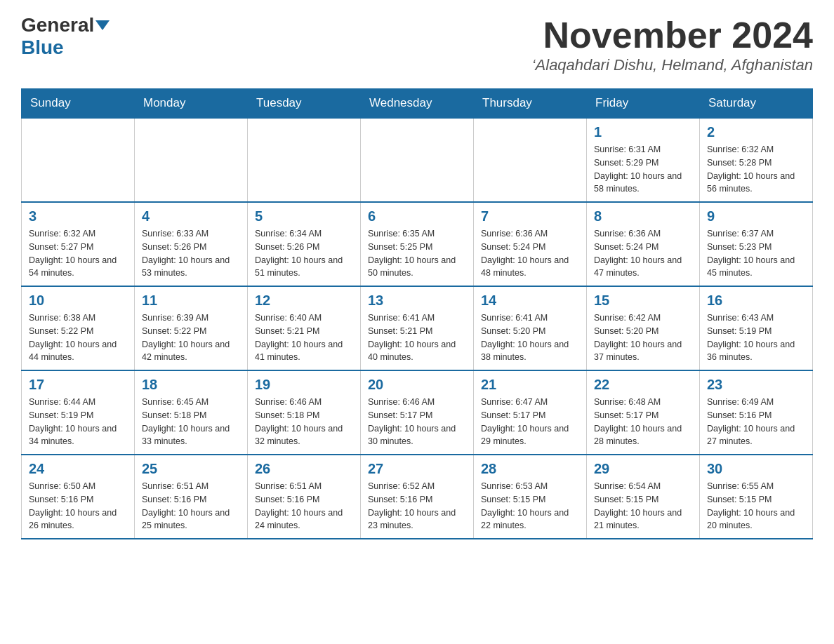 The height and width of the screenshot is (644, 834). What do you see at coordinates (643, 170) in the screenshot?
I see `day-info: Sunrise: 6:31 AMSunset: 5:29 PMDaylight:…` at bounding box center [643, 170].